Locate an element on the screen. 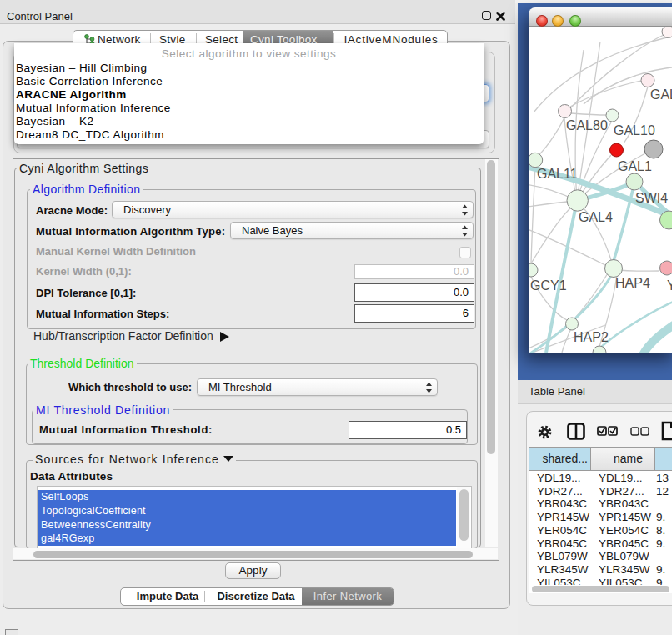 The width and height of the screenshot is (672, 635). svg-text: GAL11 is located at coordinates (557, 173).